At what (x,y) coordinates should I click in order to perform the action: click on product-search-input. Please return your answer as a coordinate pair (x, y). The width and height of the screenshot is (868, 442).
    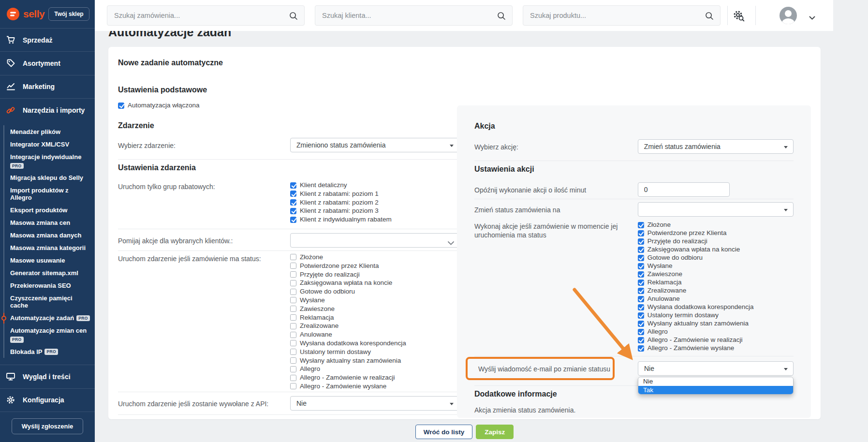
    Looking at the image, I should click on (622, 15).